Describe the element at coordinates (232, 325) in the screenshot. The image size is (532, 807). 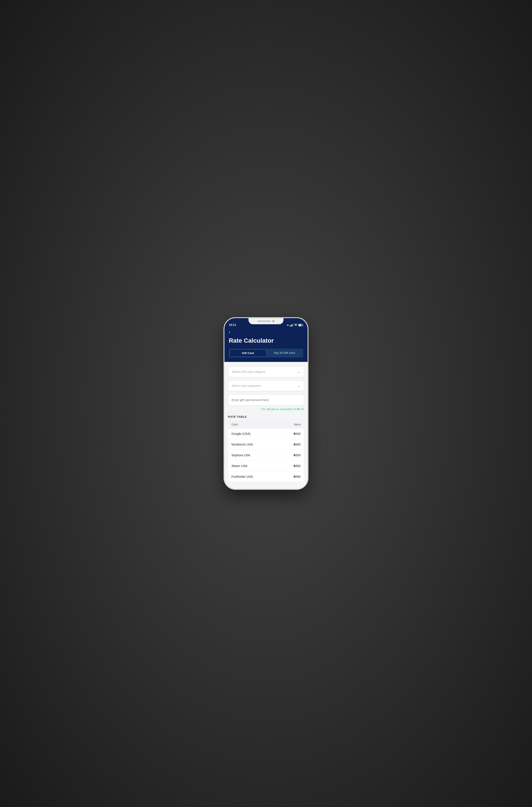
I see `status-time: 15:11` at that location.